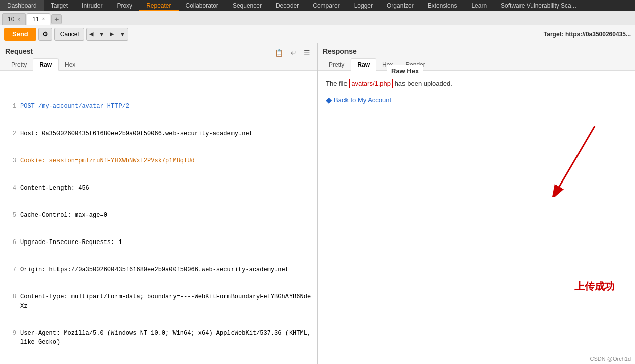 The image size is (635, 364). What do you see at coordinates (112, 34) in the screenshot?
I see `next-arrow: ▶` at bounding box center [112, 34].